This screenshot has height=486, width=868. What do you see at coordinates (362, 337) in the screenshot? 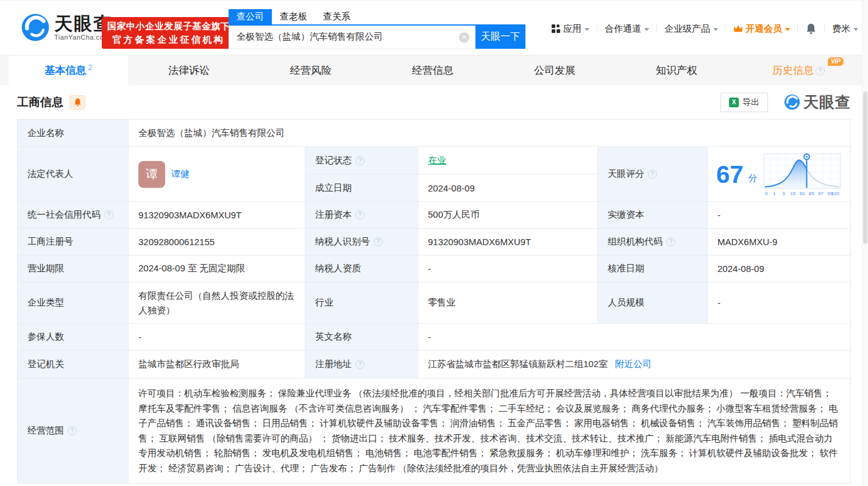
I see `field-label: 英文名称` at bounding box center [362, 337].